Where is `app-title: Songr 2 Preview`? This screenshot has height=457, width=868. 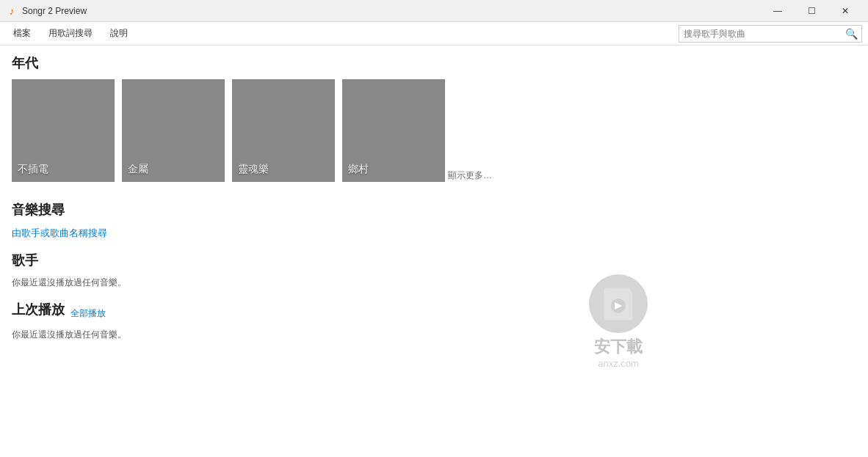 app-title: Songr 2 Preview is located at coordinates (54, 11).